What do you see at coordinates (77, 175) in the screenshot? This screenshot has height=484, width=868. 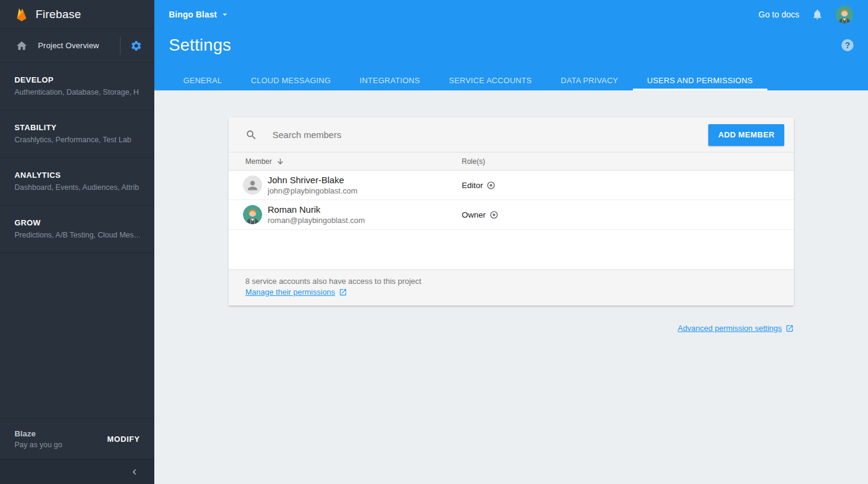 I see `section-title: ANALYTICS` at bounding box center [77, 175].